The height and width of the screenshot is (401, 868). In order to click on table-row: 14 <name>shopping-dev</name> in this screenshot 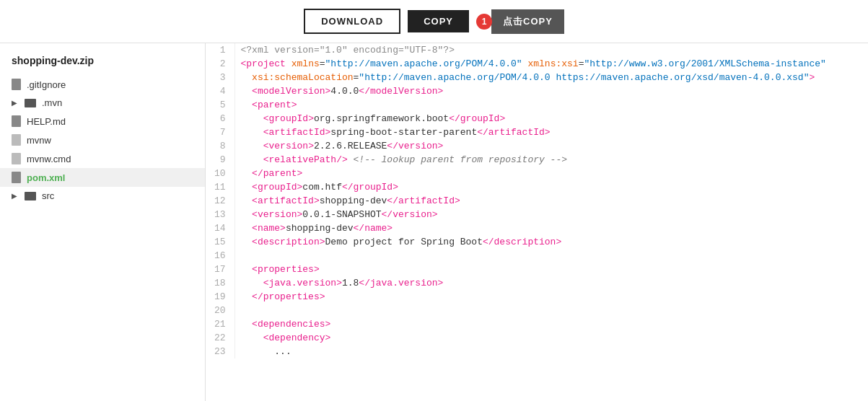, I will do `click(537, 228)`.